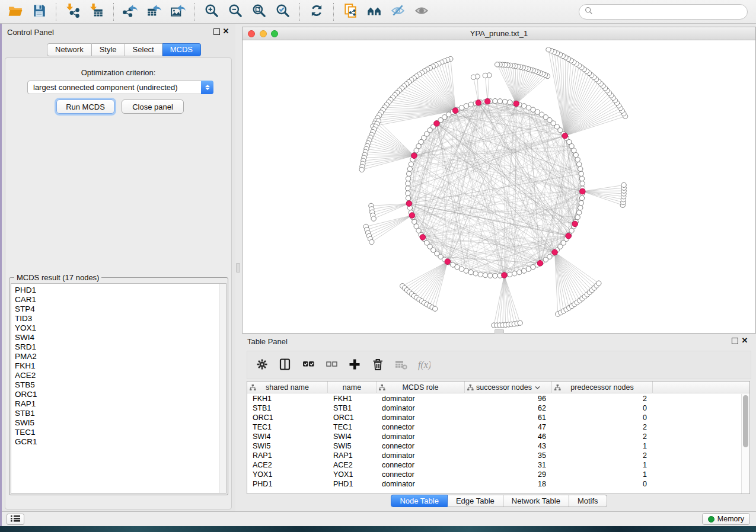 This screenshot has width=756, height=532. Describe the element at coordinates (536, 501) in the screenshot. I see `tab-network-table: Network Table` at that location.